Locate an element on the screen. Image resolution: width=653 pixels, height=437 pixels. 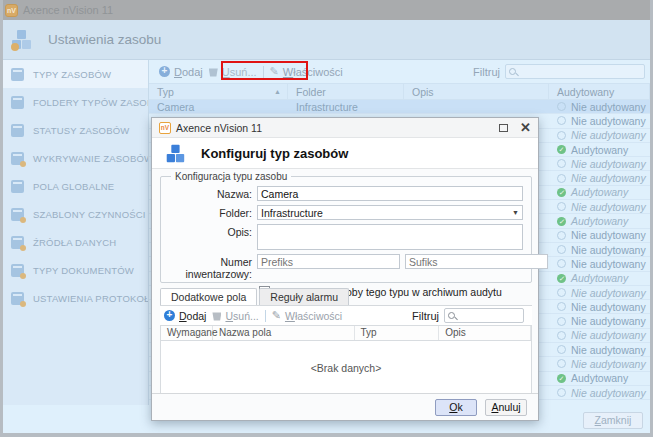
type-config-group: Konfiguracja typu zasobu Nazwa: Folder: … is located at coordinates (346, 230).